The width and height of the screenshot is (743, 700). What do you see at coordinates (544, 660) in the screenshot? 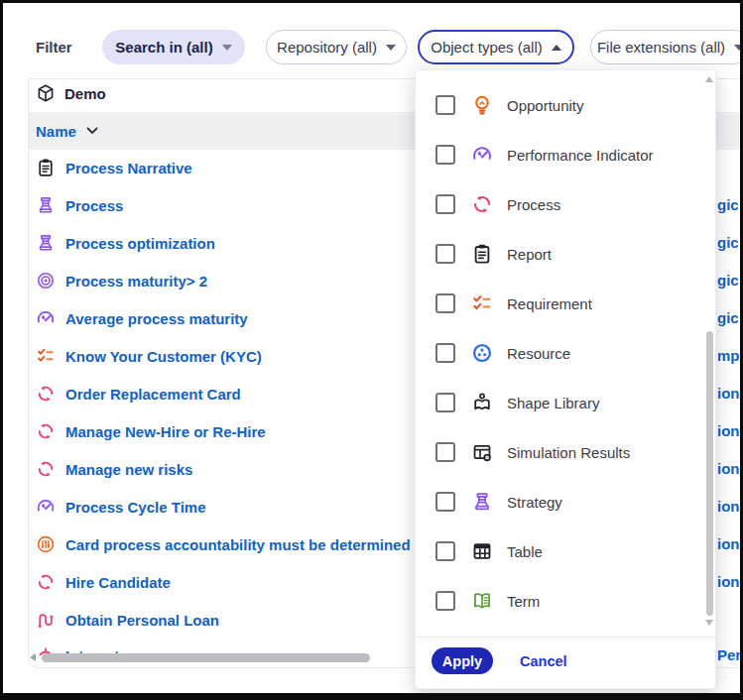
I see `cancel-button: Cancel` at bounding box center [544, 660].